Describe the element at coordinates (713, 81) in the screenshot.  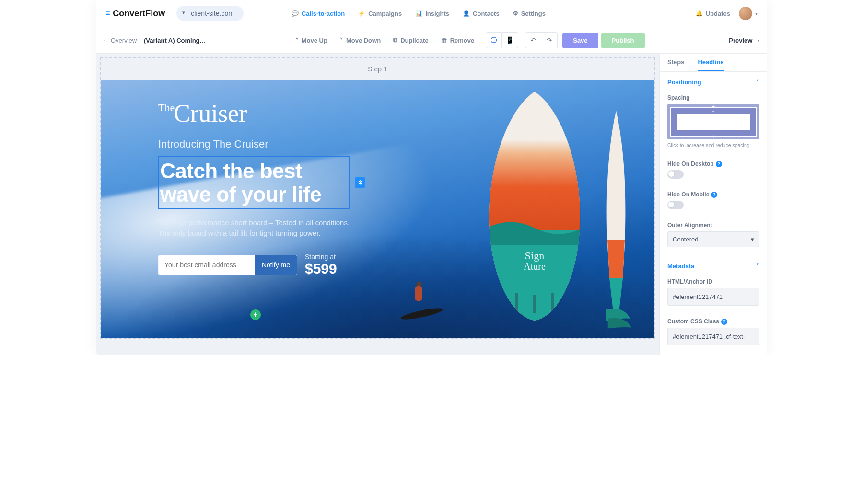
I see `section-positioning-header: Positioning ˅` at that location.